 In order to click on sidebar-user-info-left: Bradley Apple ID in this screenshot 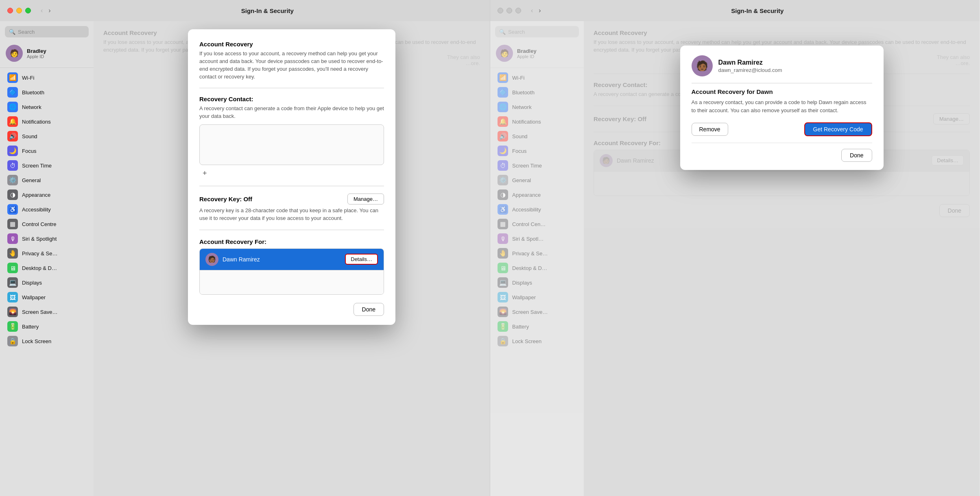, I will do `click(37, 54)`.